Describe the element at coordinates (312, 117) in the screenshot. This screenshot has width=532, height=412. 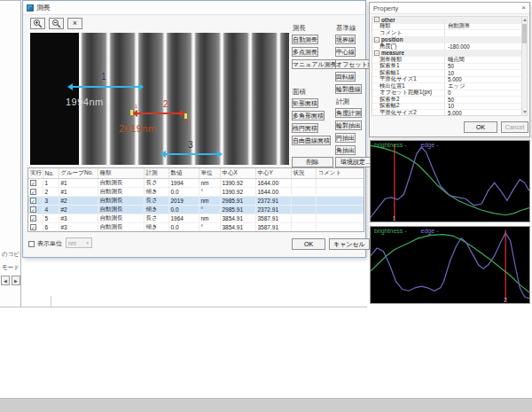
I see `button-group: 面積矩形面積多角形面積楕円面積自由曲線面積` at that location.